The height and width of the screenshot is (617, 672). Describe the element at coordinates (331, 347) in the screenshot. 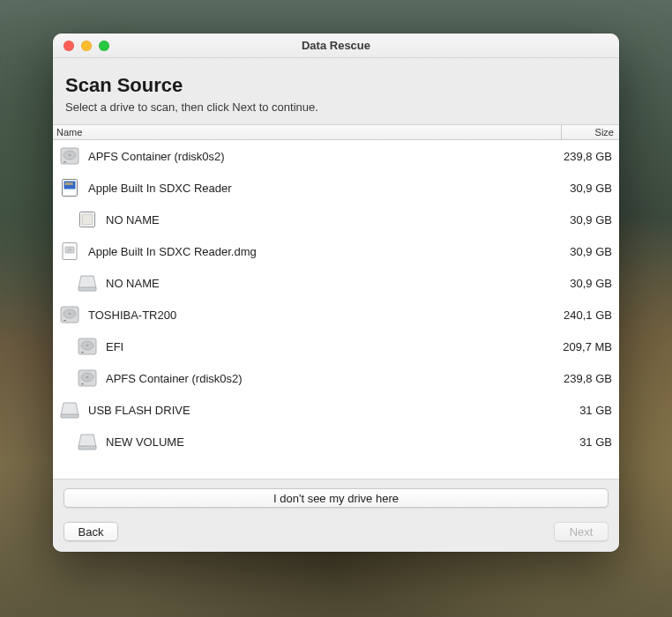

I see `drive-name: EFI` at that location.